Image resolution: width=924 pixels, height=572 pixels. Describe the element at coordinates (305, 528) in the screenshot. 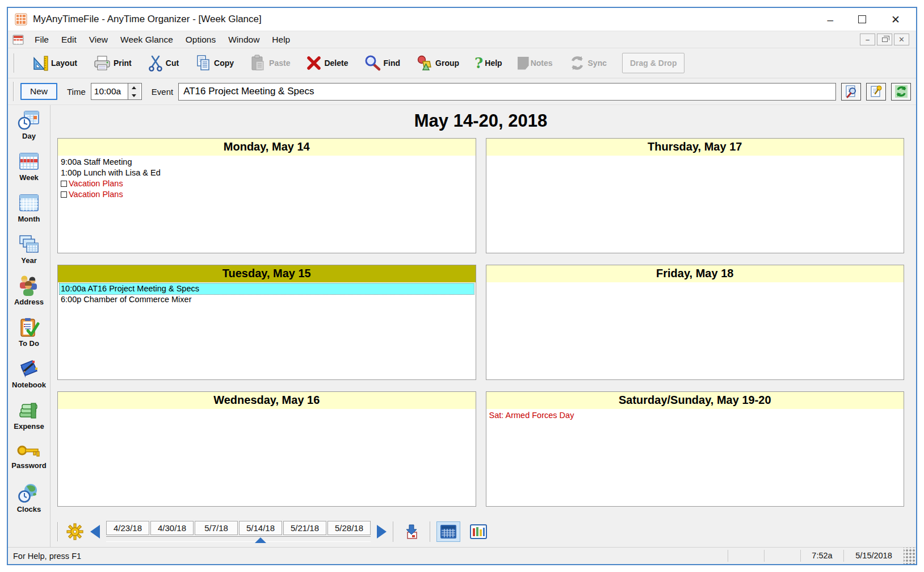

I see `week-tab: 5/21/18` at that location.